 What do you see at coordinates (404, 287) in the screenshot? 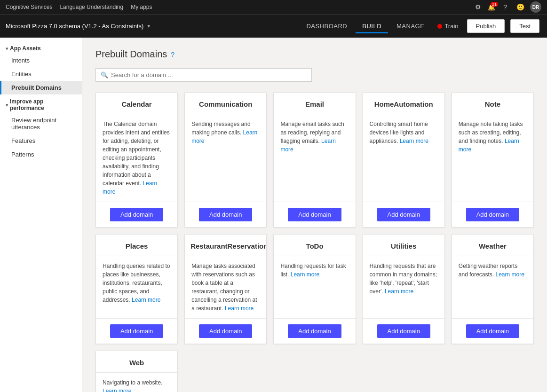
I see `domain-card-body: Handling requests that are common in man…` at bounding box center [404, 287].